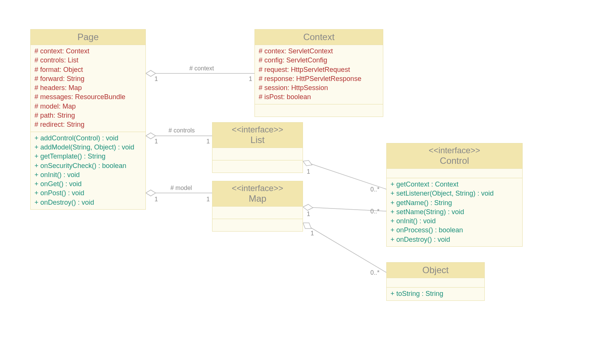  Describe the element at coordinates (308, 163) in the screenshot. I see `diamond-list-control` at that location.